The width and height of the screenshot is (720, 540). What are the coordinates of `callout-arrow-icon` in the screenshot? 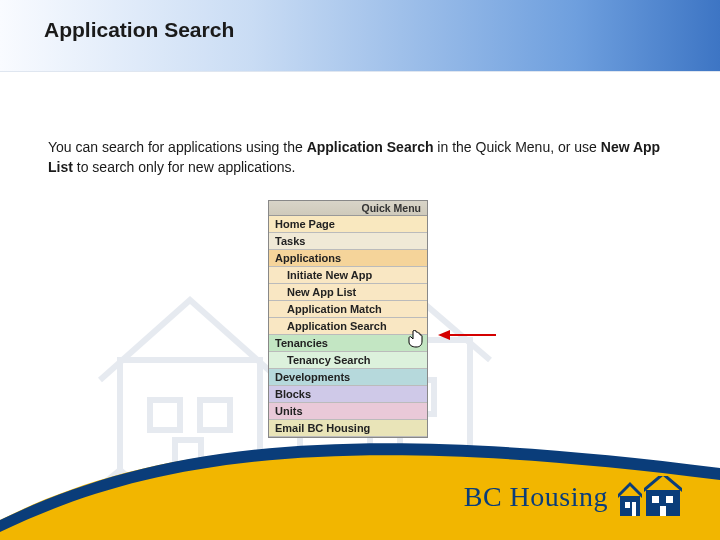 It's located at (467, 335).